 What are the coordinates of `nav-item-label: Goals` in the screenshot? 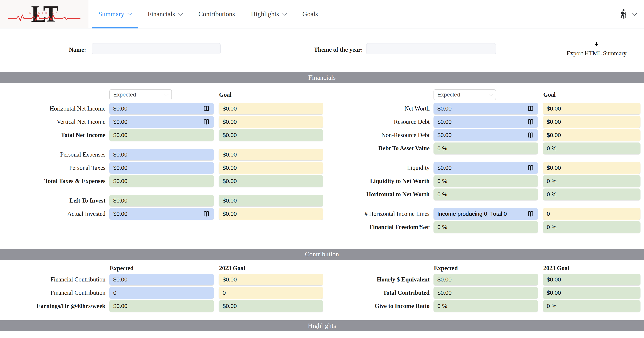 It's located at (310, 14).